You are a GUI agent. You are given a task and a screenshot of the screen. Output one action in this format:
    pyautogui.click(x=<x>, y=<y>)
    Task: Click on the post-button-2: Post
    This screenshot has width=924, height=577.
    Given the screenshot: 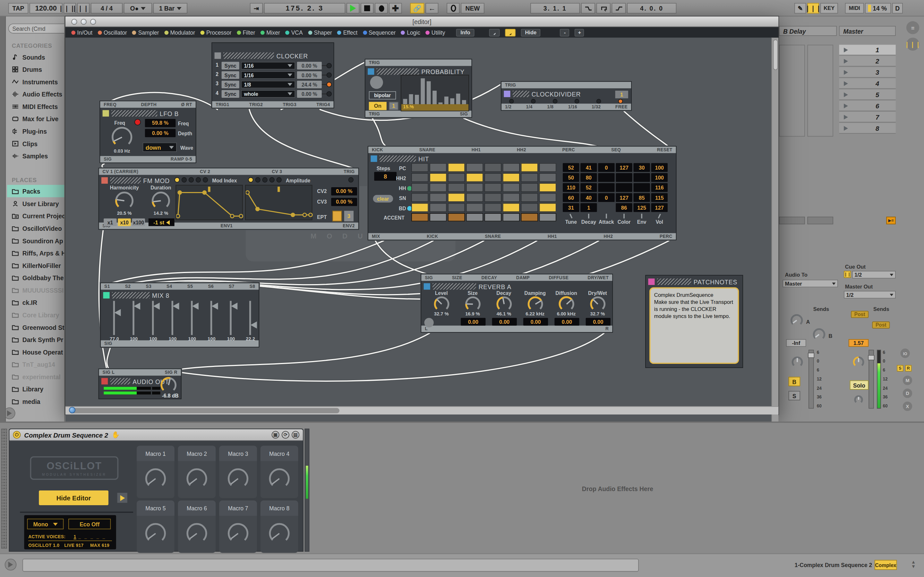 What is the action you would take?
    pyautogui.click(x=881, y=325)
    